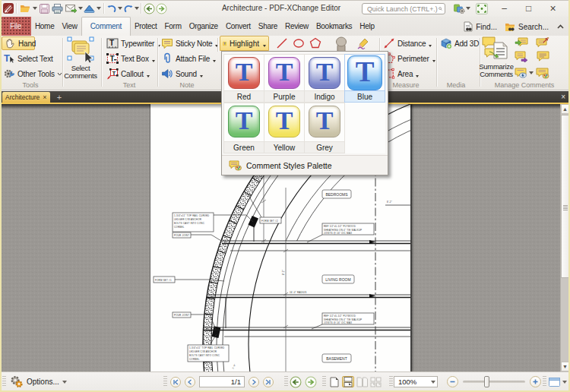  What do you see at coordinates (341, 44) in the screenshot?
I see `stamp-tool-button` at bounding box center [341, 44].